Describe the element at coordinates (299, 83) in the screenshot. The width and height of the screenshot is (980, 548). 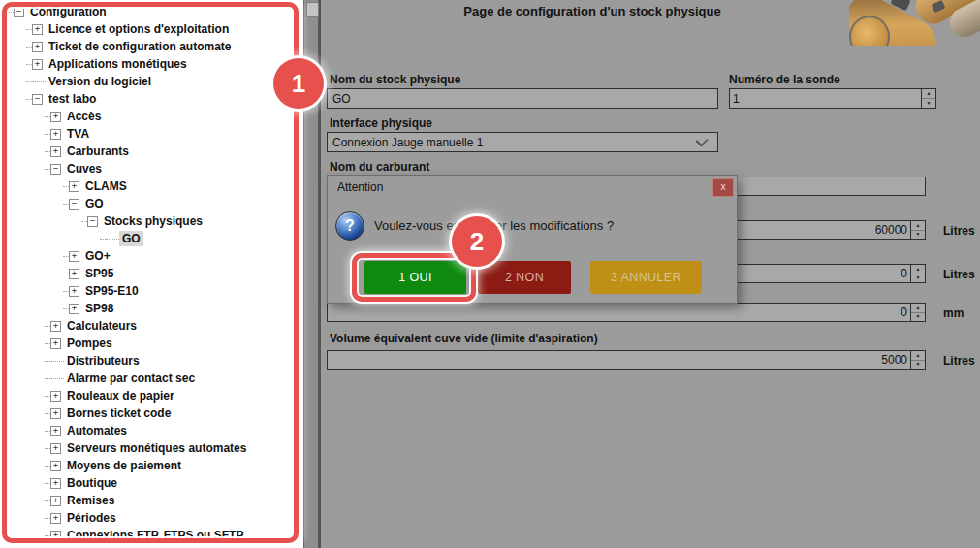
I see `callout-badge-1: 1` at that location.